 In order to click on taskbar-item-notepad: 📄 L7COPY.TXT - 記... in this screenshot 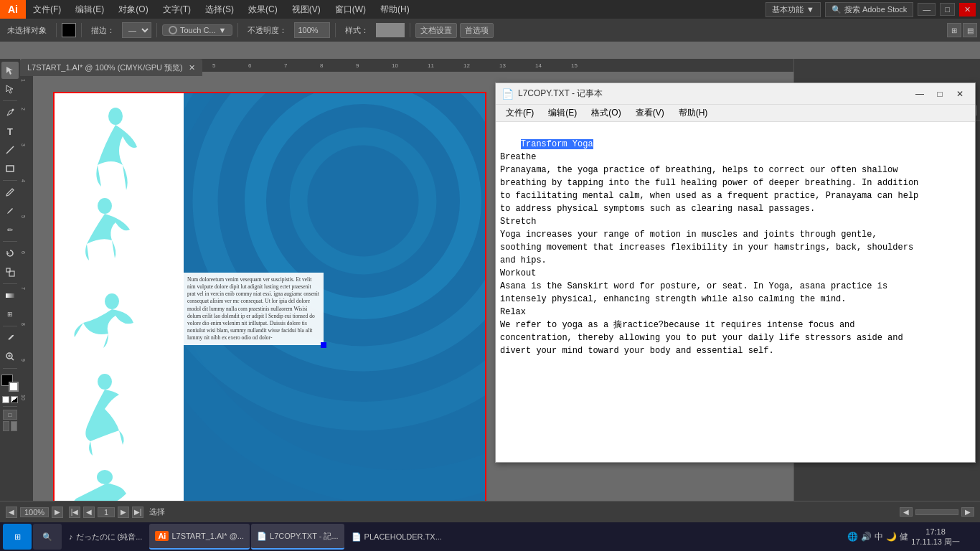, I will do `click(298, 537)`.